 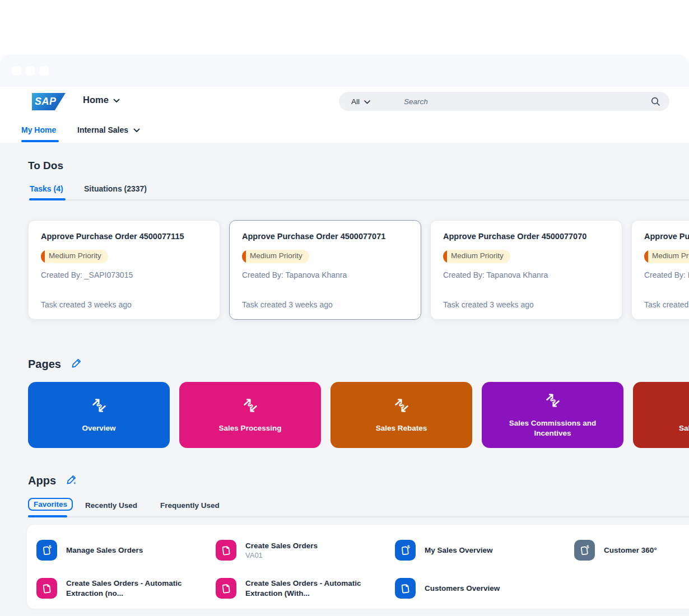 What do you see at coordinates (361, 102) in the screenshot?
I see `search-scope-select: All` at bounding box center [361, 102].